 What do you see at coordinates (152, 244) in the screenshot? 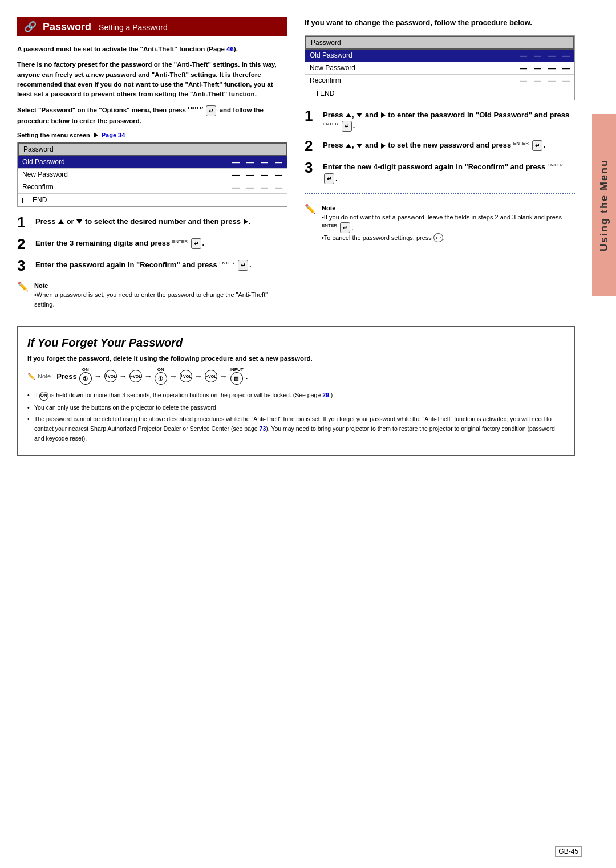
I see `left-steps: 1 Press or to select the desired number …` at bounding box center [152, 244].